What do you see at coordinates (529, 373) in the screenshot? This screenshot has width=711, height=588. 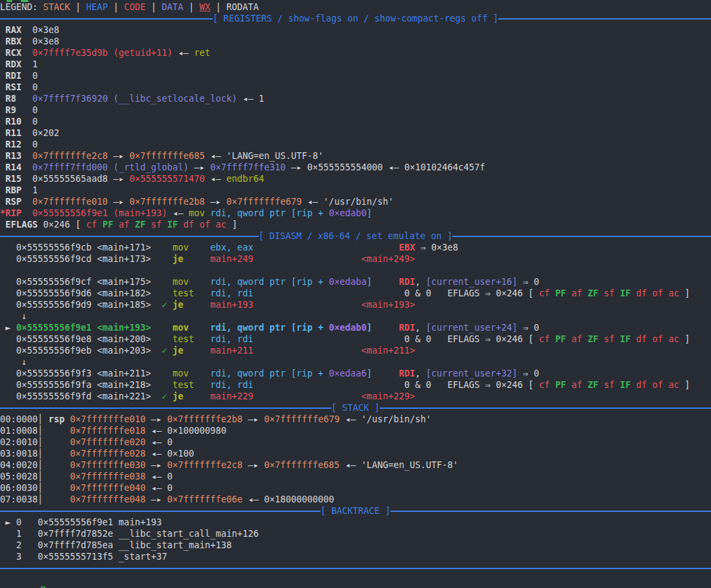 I see `text-segment: ⇒ 0` at bounding box center [529, 373].